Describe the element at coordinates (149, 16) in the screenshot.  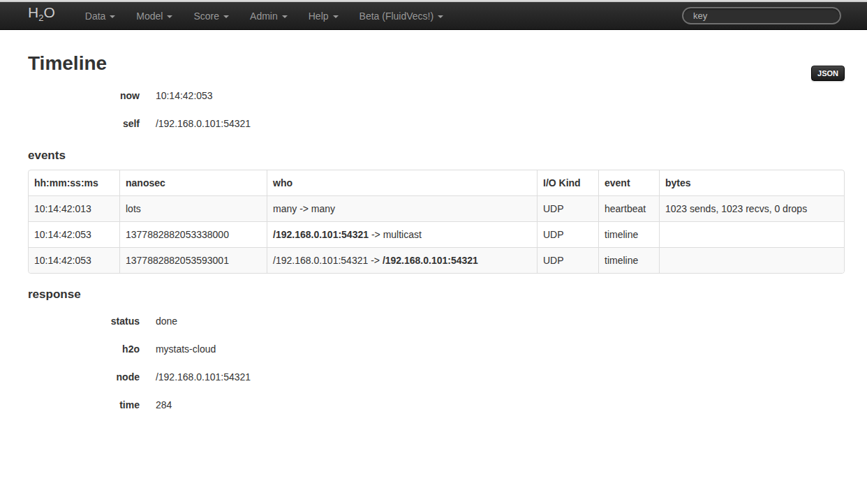
I see `nav-item-label: Model` at that location.